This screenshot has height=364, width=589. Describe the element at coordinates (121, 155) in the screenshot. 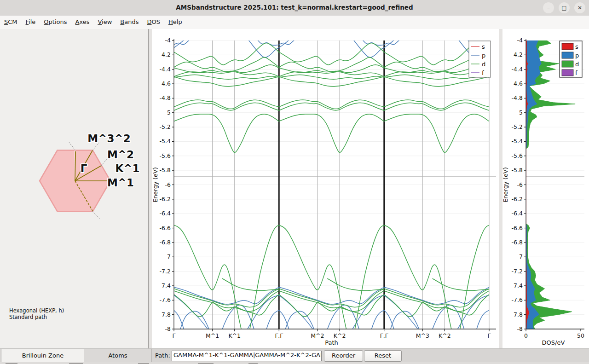

I see `bz-label: M^2` at that location.